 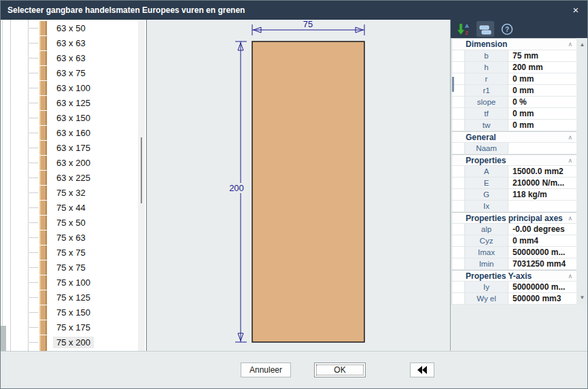 What do you see at coordinates (519, 29) in the screenshot?
I see `properties-toolbar: A Z ?` at bounding box center [519, 29].